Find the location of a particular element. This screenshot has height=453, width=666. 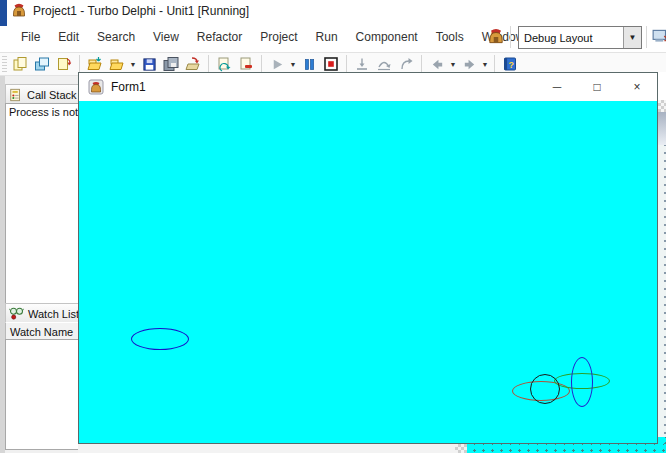

stop-icon is located at coordinates (331, 64).